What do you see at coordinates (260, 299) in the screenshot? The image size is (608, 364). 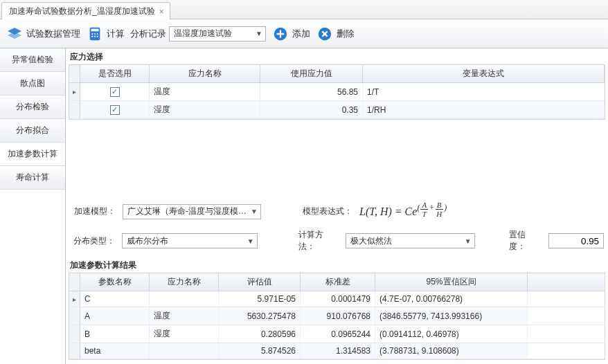 I see `results-cell-est: 5.971E-05` at bounding box center [260, 299].